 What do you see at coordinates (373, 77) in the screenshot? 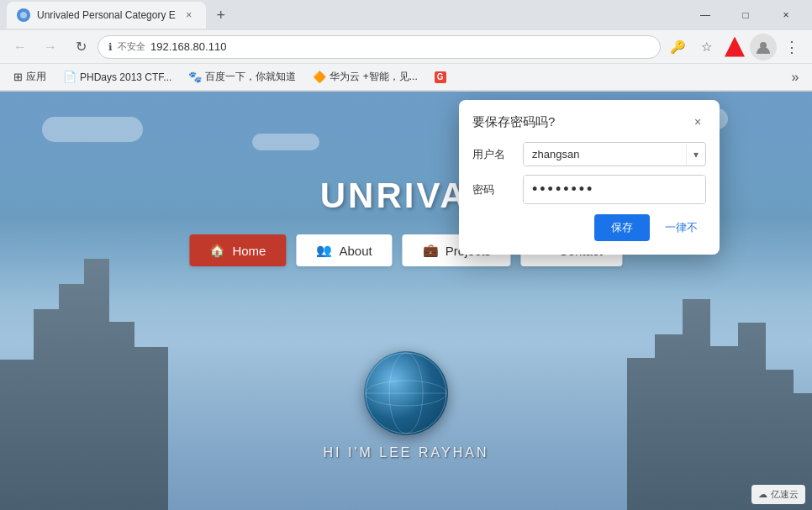
I see `huawei-label: 华为云 +智能，见...` at bounding box center [373, 77].